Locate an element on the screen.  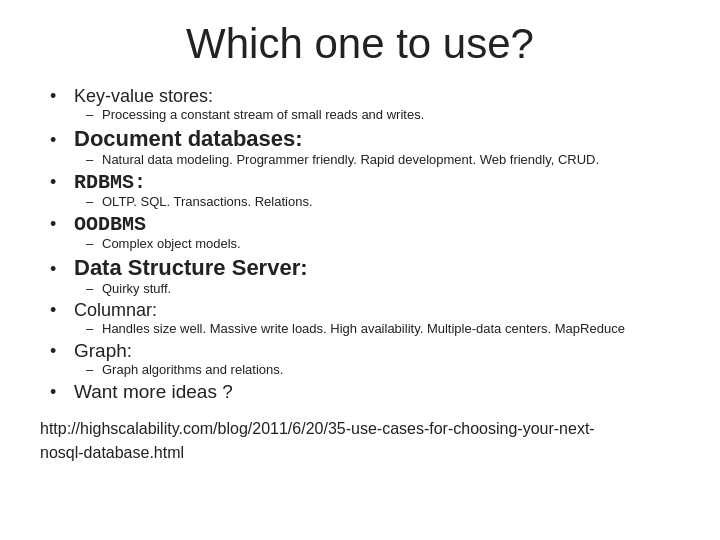
bullet-graph: • Graph: – Graph algorithms and relation… is located at coordinates (365, 358).